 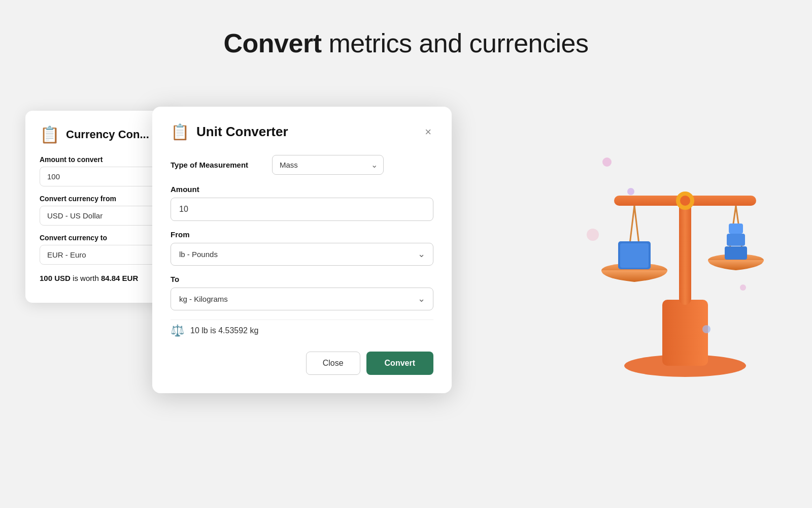 I want to click on amount-label: Amount, so click(x=302, y=189).